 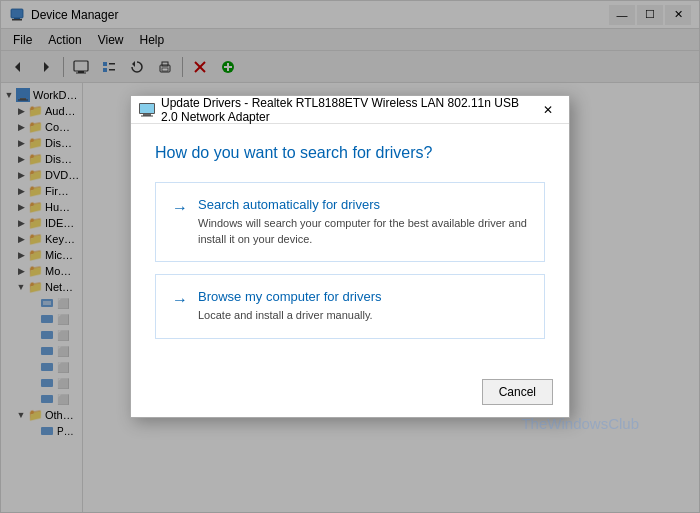 I want to click on dialog-title-icon, so click(x=147, y=110).